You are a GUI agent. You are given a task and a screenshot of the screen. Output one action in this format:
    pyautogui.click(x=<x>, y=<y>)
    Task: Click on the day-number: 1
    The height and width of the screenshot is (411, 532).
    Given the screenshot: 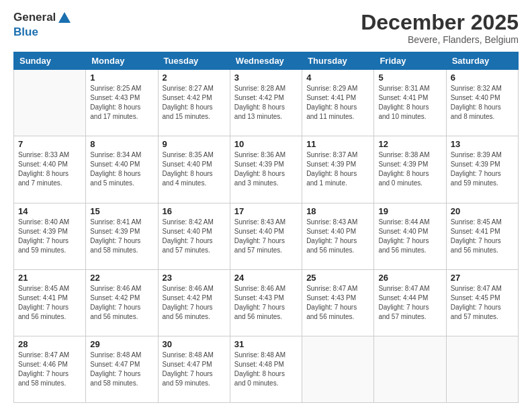 What is the action you would take?
    pyautogui.click(x=122, y=78)
    